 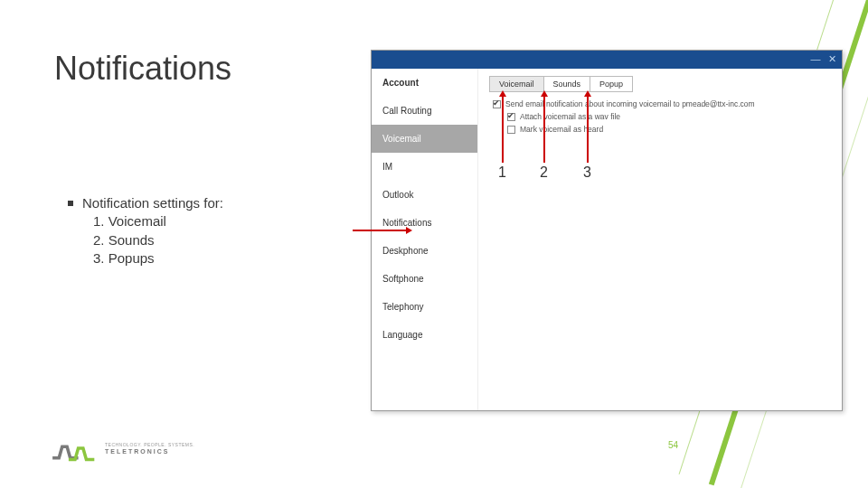 I want to click on sidebar-item-softphone: Softphone, so click(x=425, y=278).